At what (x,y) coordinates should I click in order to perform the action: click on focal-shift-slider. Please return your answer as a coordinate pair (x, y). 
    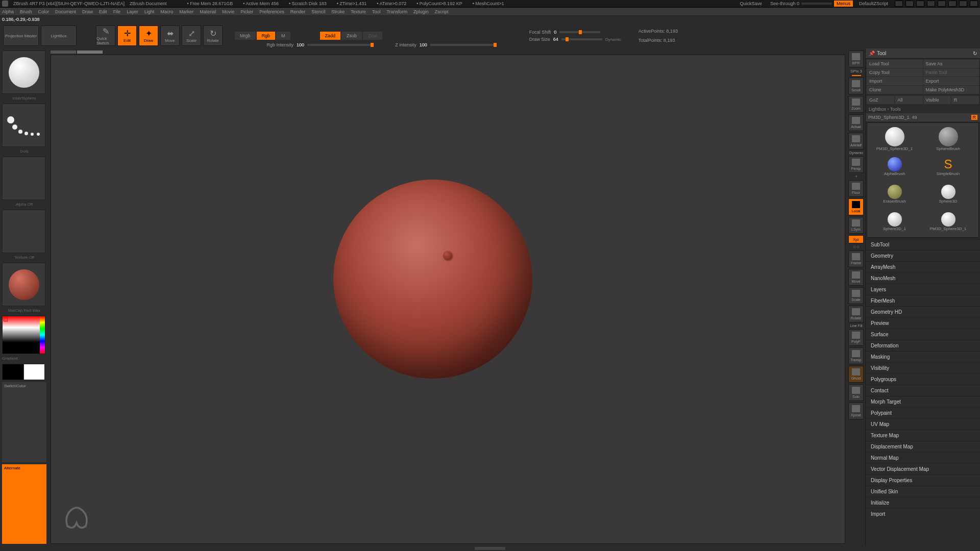
    Looking at the image, I should click on (580, 32).